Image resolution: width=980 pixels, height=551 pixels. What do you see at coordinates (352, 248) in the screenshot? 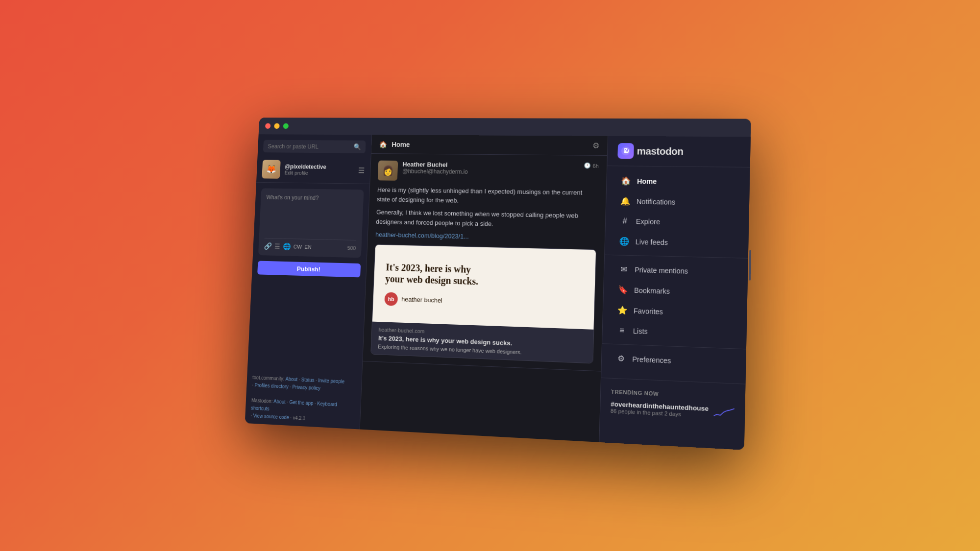
I see `char-count: 500` at bounding box center [352, 248].